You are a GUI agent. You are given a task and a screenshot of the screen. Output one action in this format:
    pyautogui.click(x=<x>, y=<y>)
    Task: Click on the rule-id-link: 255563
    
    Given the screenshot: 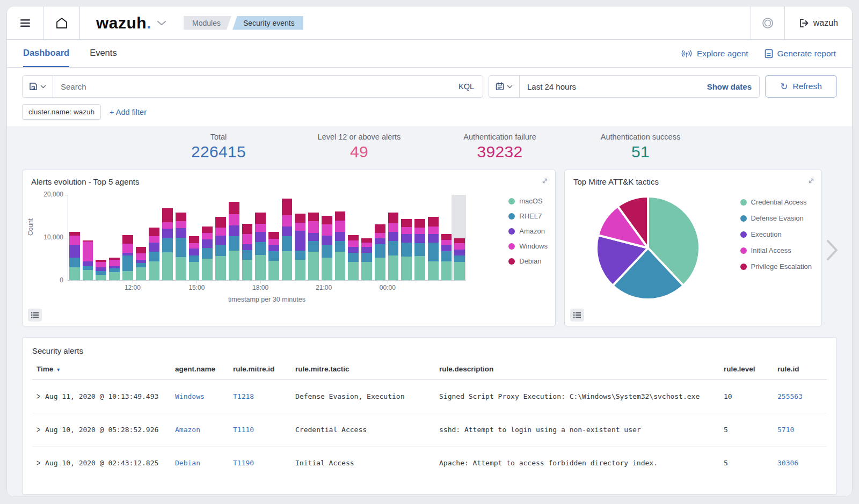 What is the action you would take?
    pyautogui.click(x=790, y=396)
    